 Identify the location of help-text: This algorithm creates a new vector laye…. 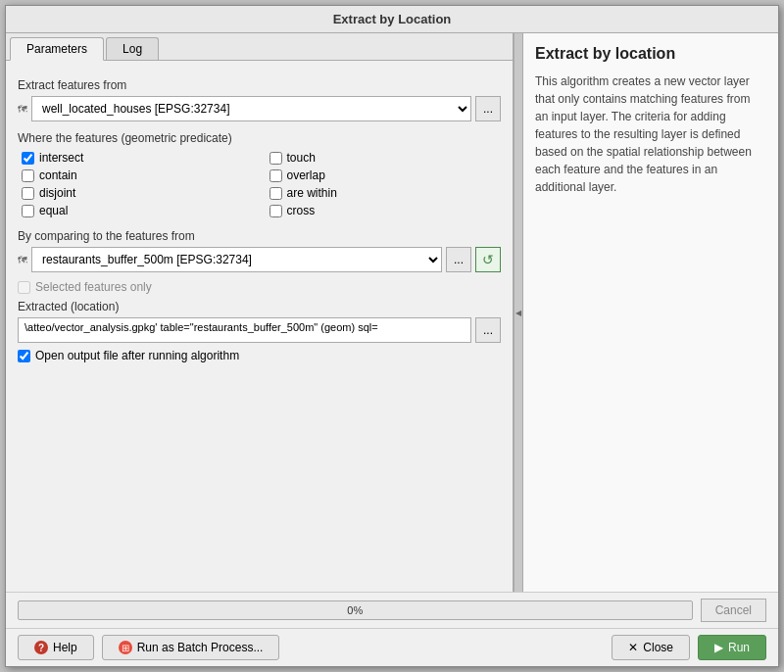
(651, 134).